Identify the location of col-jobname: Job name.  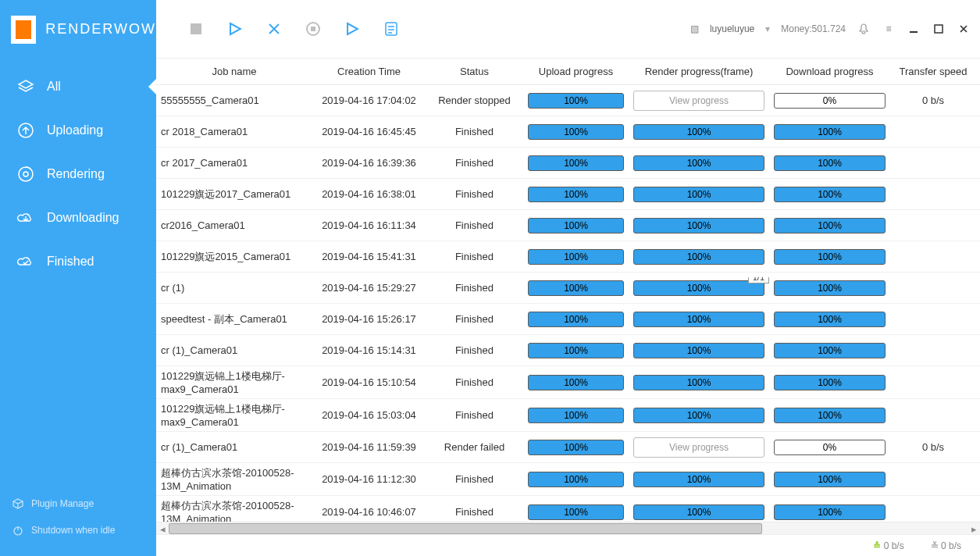
(234, 72).